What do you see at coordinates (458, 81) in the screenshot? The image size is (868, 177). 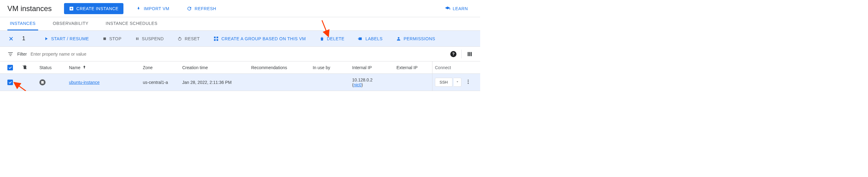 I see `chevron-down-icon` at bounding box center [458, 81].